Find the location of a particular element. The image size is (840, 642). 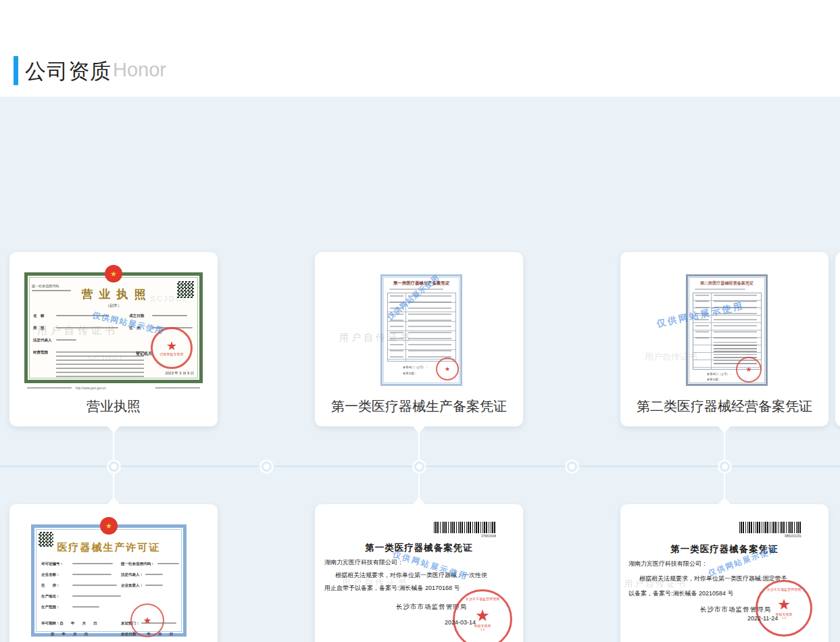

business-license-image: ★ 统一社会信用代码 营业执照 （副本） 名 称 类 型 法定代表人 经营范围 … is located at coordinates (114, 328).